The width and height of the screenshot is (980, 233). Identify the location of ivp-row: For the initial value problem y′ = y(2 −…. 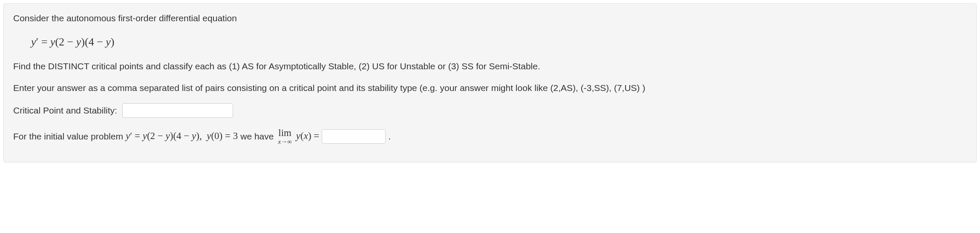
(490, 136).